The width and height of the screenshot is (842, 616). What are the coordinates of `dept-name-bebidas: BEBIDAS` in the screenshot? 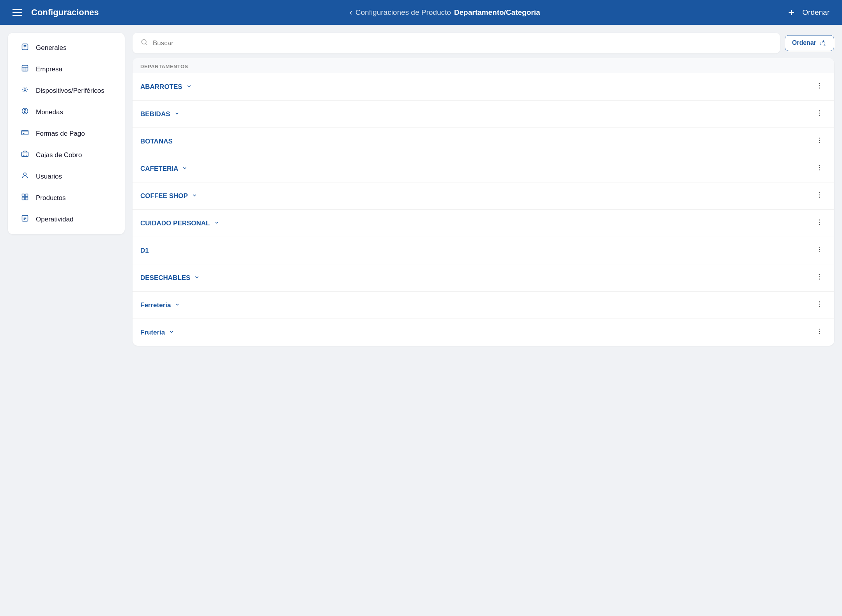 It's located at (155, 114).